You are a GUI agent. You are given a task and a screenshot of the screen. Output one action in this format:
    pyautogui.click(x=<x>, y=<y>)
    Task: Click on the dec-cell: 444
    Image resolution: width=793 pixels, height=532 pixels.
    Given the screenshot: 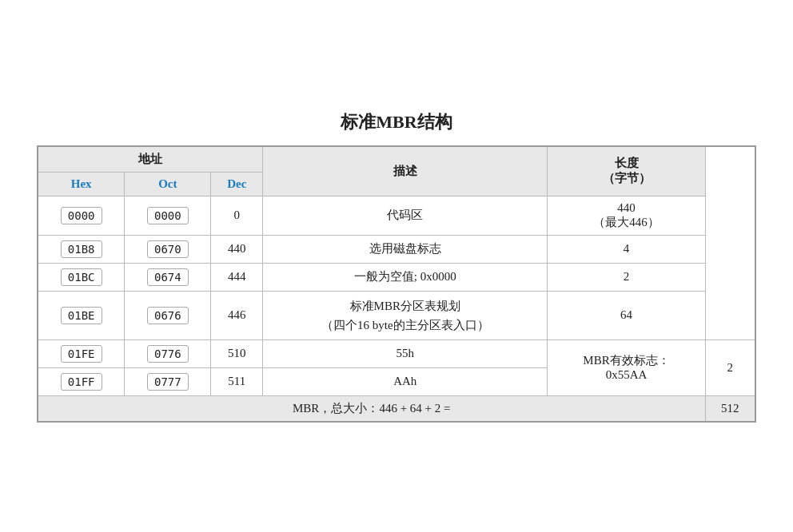 What is the action you would take?
    pyautogui.click(x=237, y=276)
    